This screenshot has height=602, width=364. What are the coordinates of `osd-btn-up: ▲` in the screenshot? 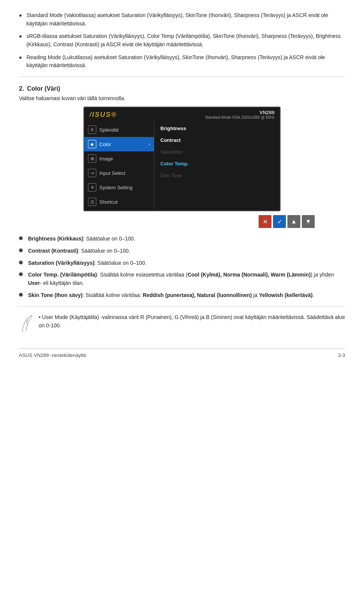 It's located at (294, 222).